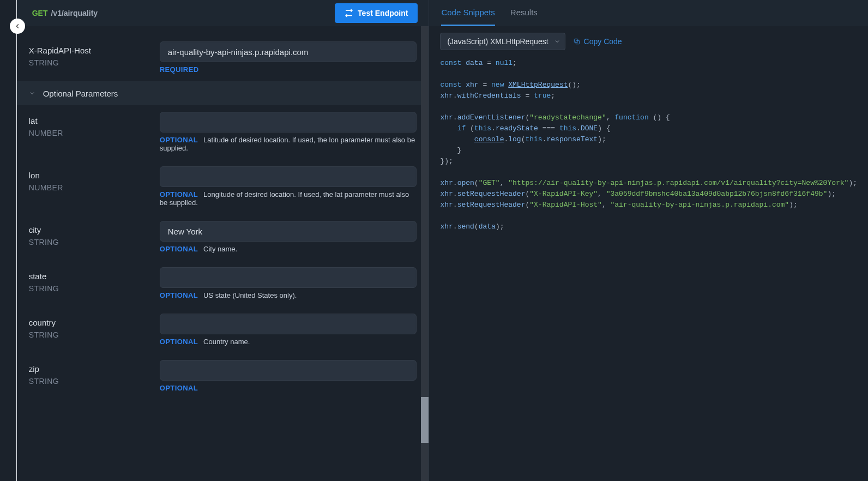 This screenshot has width=868, height=481. I want to click on param-row-host: X-RapidAPI-Host STRING REQUIRED, so click(223, 53).